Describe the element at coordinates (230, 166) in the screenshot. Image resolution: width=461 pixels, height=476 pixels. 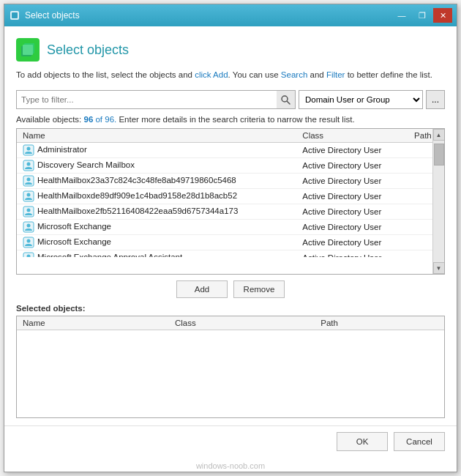
I see `table-row: Discovery Search MailboxActive Directory…` at that location.